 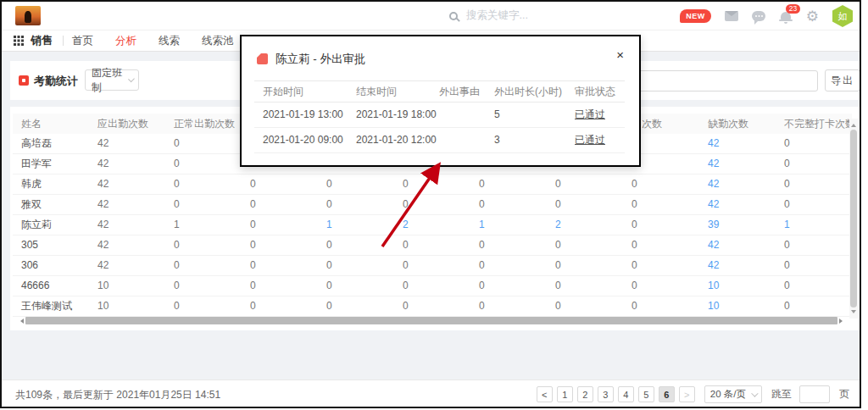 What do you see at coordinates (24, 80) in the screenshot?
I see `attendance-icon` at bounding box center [24, 80].